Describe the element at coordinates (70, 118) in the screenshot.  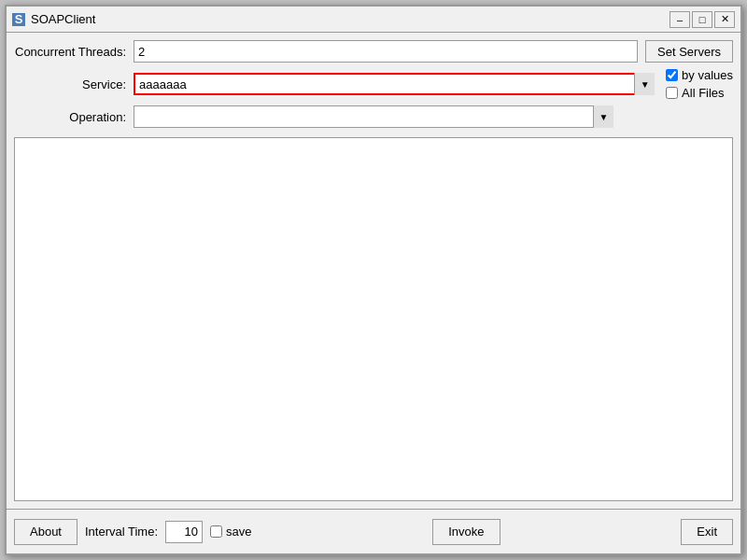
I see `operation-label: Operation:` at that location.